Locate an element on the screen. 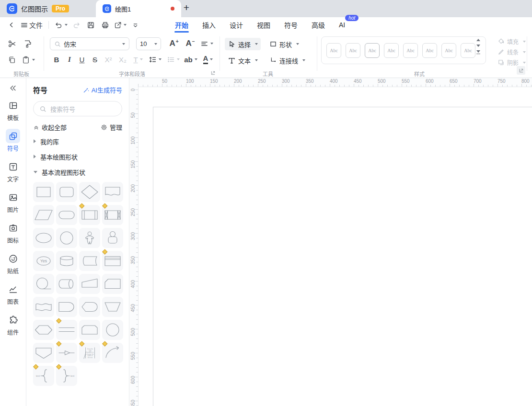 The image size is (532, 406). style-scroll-down-icon is located at coordinates (478, 46).